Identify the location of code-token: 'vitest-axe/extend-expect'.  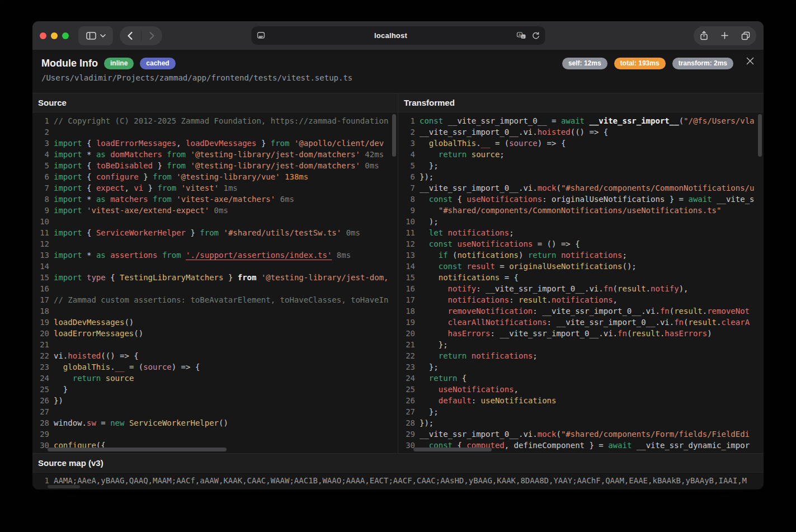
(148, 210).